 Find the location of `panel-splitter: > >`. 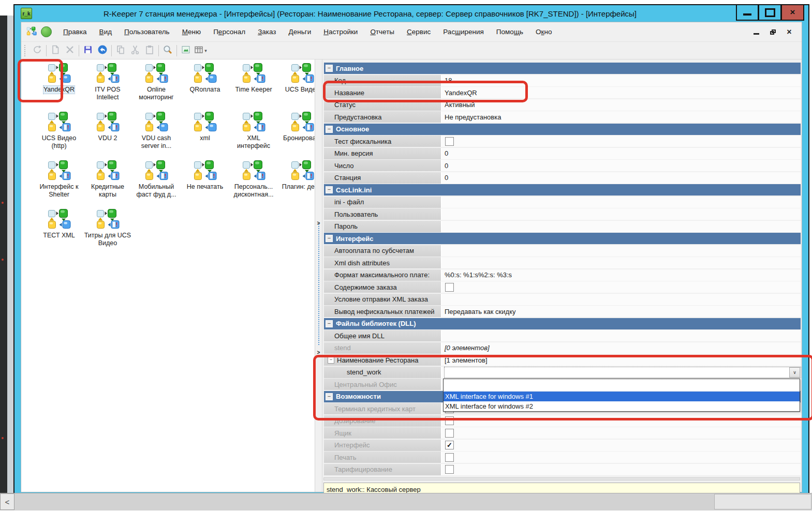

panel-splitter: > > is located at coordinates (319, 276).